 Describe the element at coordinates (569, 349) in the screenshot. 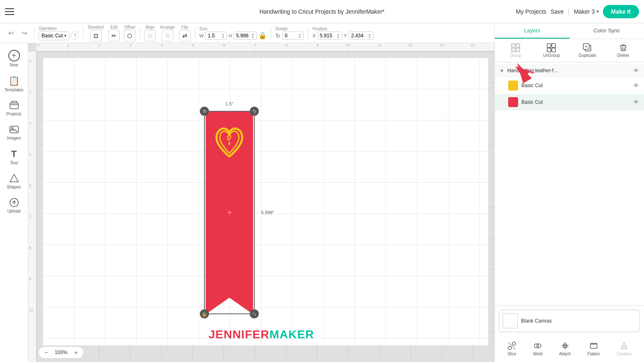

I see `bottom-tools: Slice Weld Attach Flatten Contour` at that location.